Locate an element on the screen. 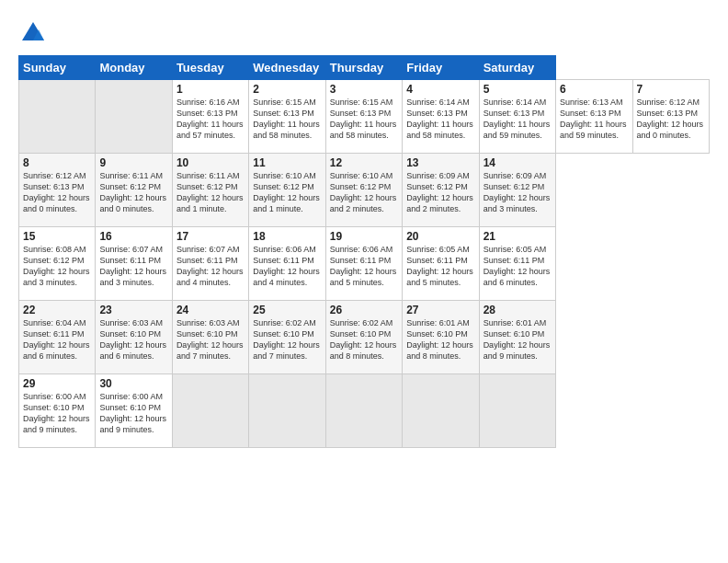  day-cell: 16Sunrise: 6:07 AMSunset: 6:11 PMDayligh… is located at coordinates (134, 264).